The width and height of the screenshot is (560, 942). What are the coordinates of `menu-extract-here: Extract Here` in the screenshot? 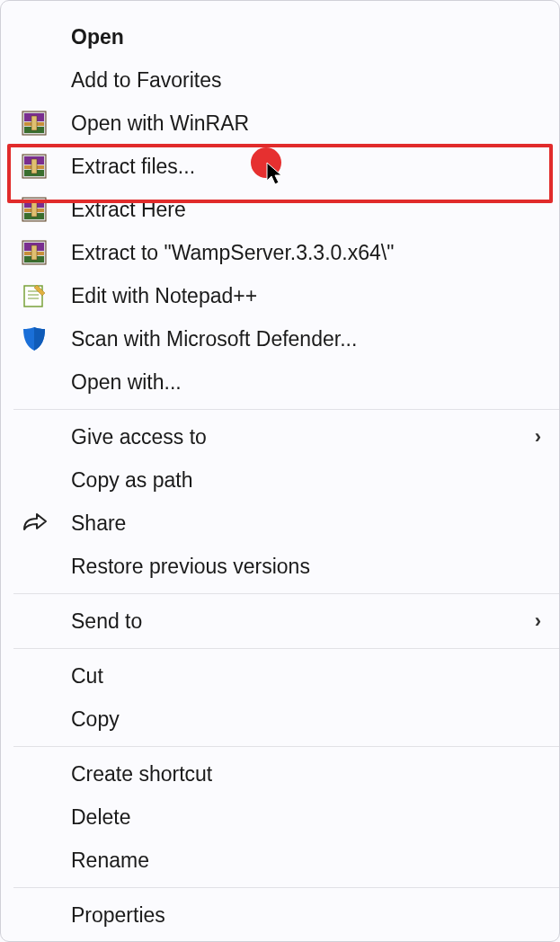 It's located at (280, 209).